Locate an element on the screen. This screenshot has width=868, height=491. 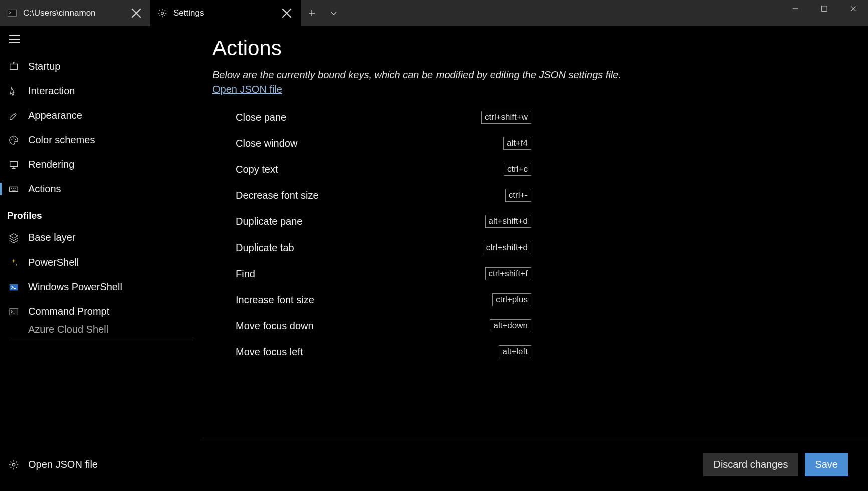
sidebar-item-base-layer: Base layer is located at coordinates (101, 237).